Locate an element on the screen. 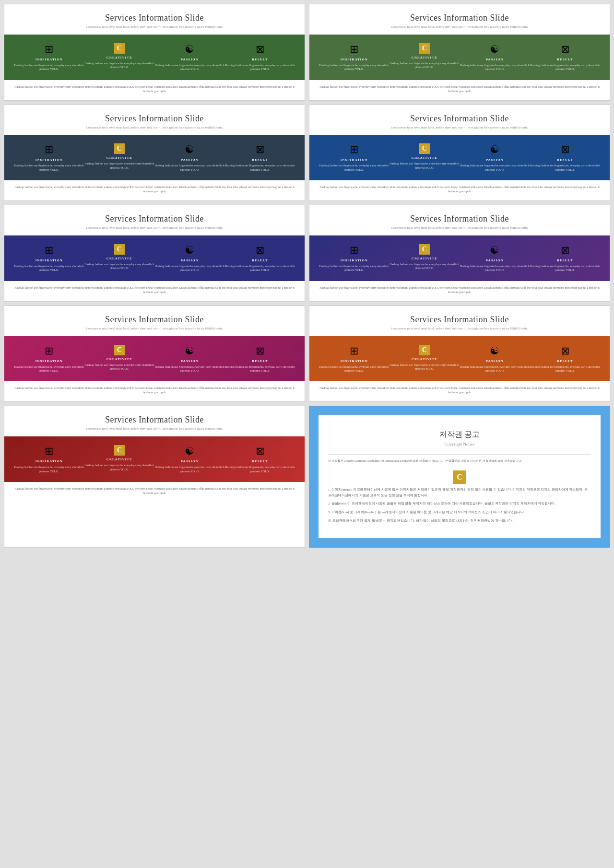  slide-4-banner: ⊞ INSPIRATION Hashtag fashion axe finger… is located at coordinates (460, 157).